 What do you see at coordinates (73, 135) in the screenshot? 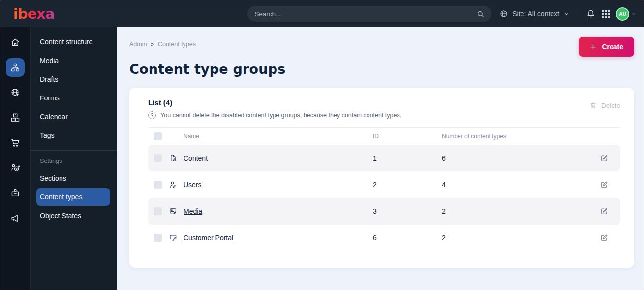
I see `sidebar-item-tags: Tags` at bounding box center [73, 135].